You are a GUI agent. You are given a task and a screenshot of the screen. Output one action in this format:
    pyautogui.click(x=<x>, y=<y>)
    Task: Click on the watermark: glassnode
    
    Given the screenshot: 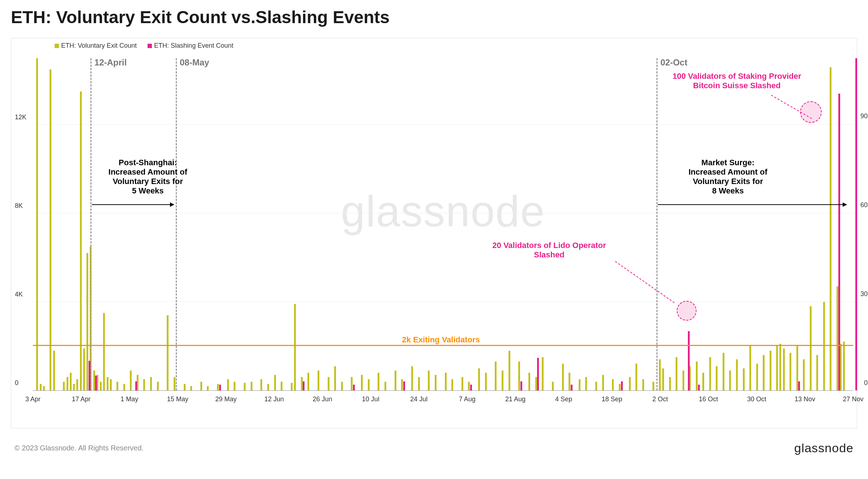 What is the action you would take?
    pyautogui.click(x=443, y=211)
    